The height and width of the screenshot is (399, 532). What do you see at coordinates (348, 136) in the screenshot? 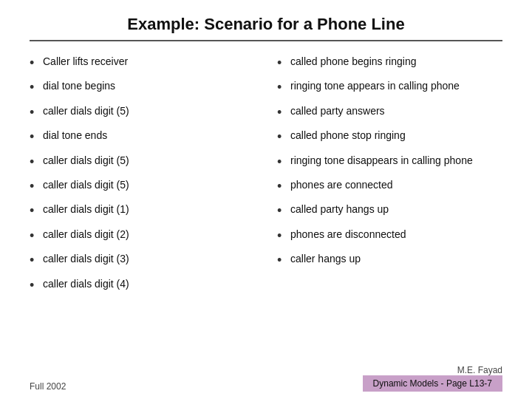
I see `bullet-text: called phone stop ringing` at bounding box center [348, 136].